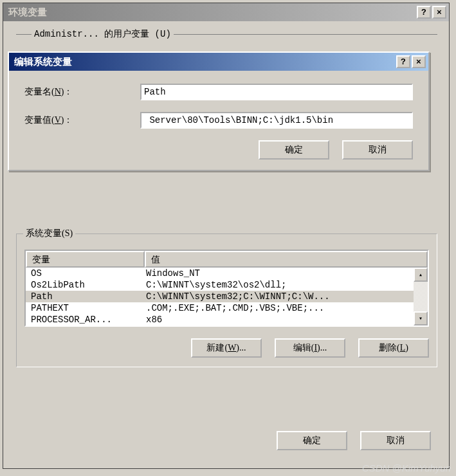 This screenshot has width=456, height=476. Describe the element at coordinates (286, 259) in the screenshot. I see `col-value: 值` at that location.